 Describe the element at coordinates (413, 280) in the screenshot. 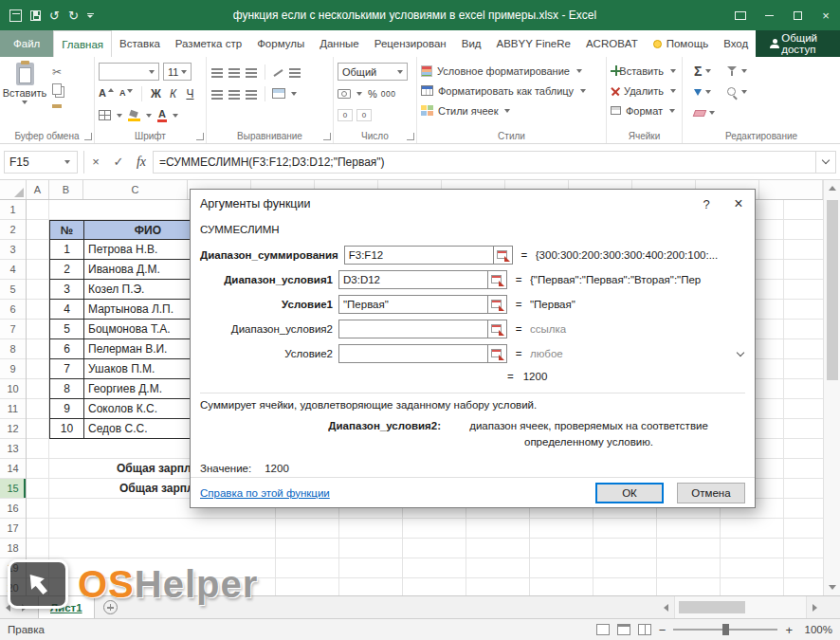

I see `arg-input-criteria-range1: D3:D12` at that location.